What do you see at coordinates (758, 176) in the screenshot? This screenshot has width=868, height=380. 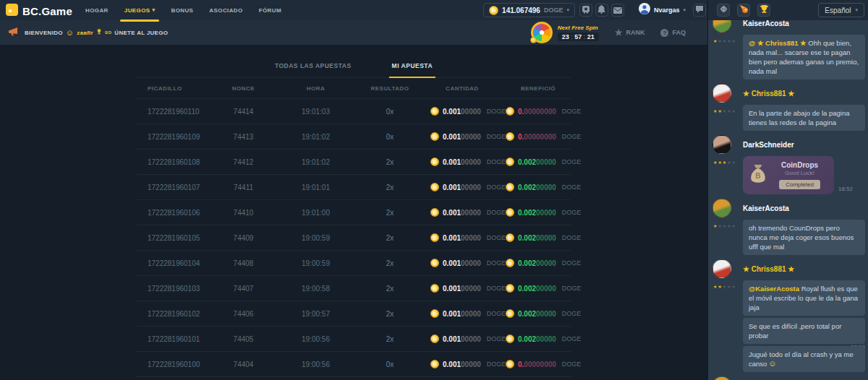 I see `money-bag-icon: B` at bounding box center [758, 176].